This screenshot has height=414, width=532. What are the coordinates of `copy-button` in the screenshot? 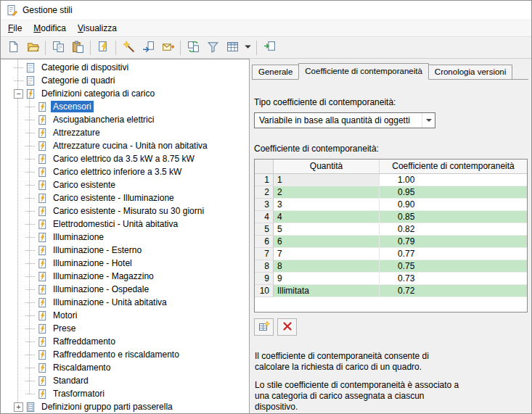 It's located at (58, 48).